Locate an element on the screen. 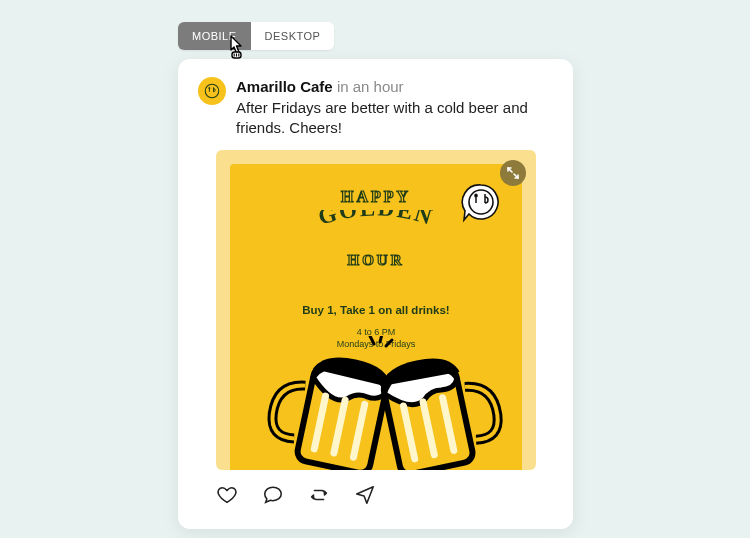  repost-icon is located at coordinates (319, 495).